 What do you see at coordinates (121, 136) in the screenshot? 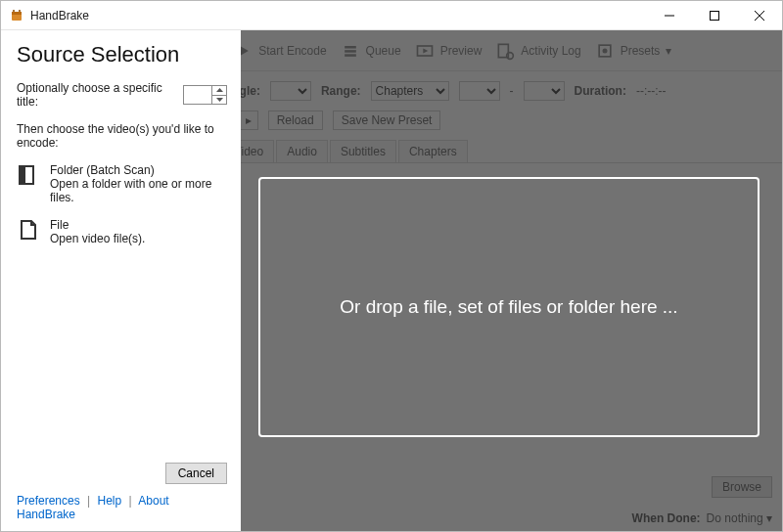
I see `choose-label: Then choose the video(s) you'd like to e…` at bounding box center [121, 136].